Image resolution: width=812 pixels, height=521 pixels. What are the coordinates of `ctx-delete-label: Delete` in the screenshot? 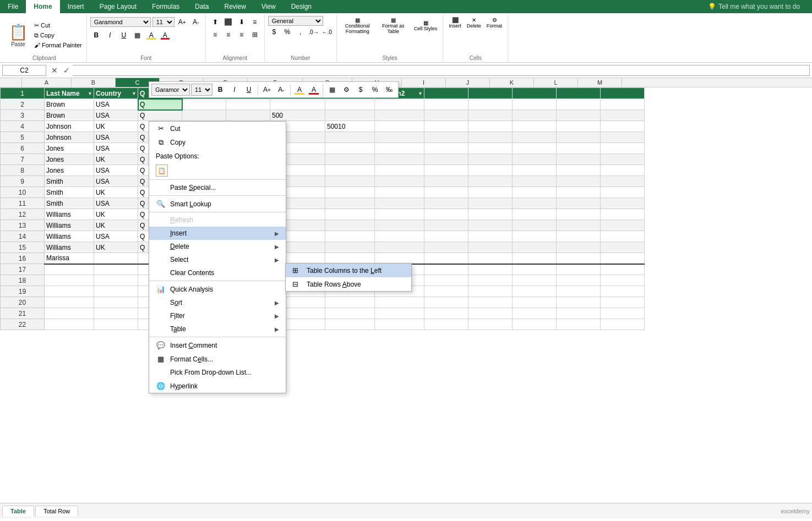 It's located at (179, 246).